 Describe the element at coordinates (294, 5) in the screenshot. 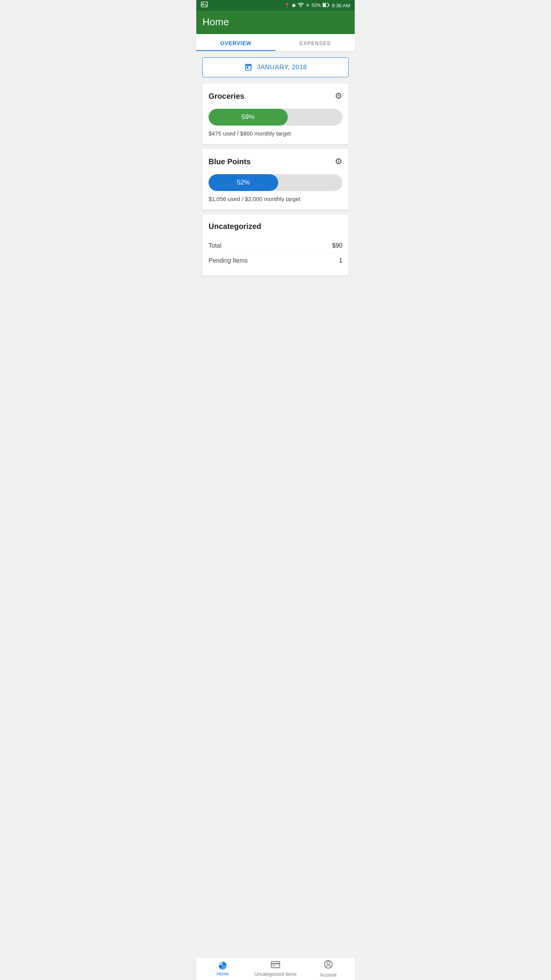

I see `bluetooth-icon: ⬢` at that location.